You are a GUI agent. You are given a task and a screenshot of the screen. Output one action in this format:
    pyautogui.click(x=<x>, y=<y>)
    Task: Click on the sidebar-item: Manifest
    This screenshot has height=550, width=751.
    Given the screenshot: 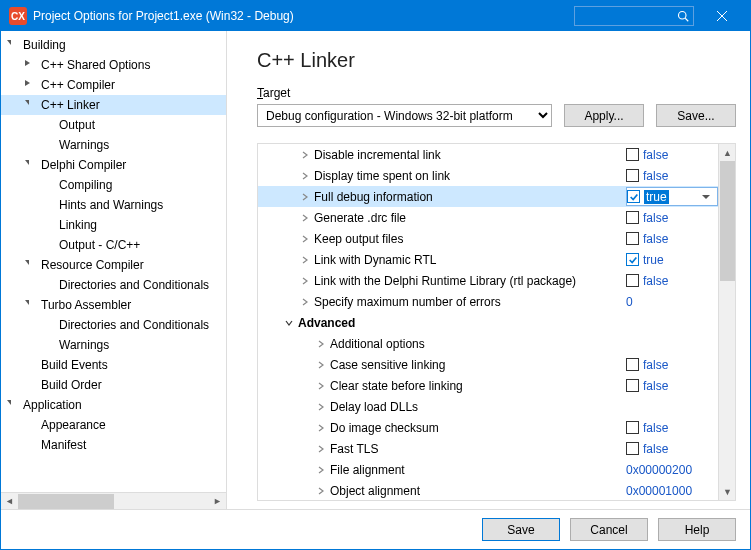 What is the action you would take?
    pyautogui.click(x=114, y=445)
    